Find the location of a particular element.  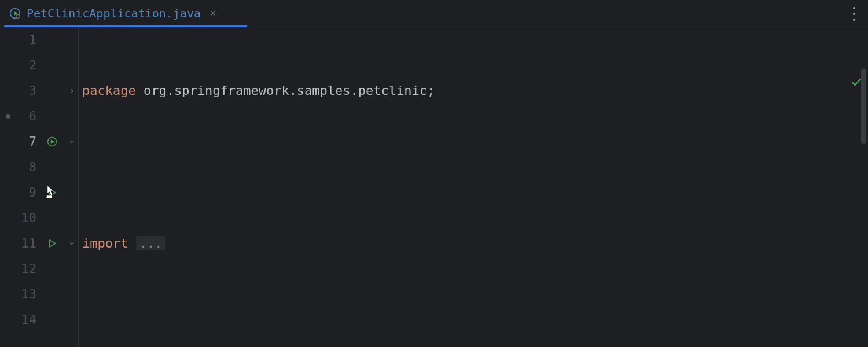

line-number: 2 is located at coordinates (32, 65).